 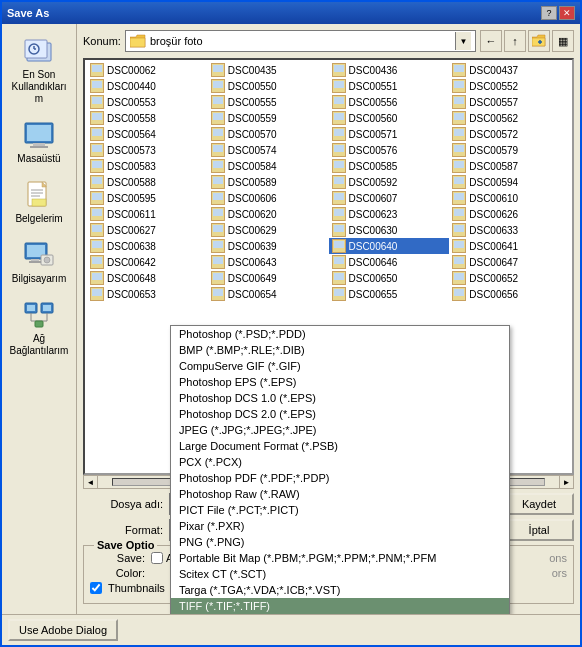 I want to click on file-item: DSC00584, so click(x=268, y=166).